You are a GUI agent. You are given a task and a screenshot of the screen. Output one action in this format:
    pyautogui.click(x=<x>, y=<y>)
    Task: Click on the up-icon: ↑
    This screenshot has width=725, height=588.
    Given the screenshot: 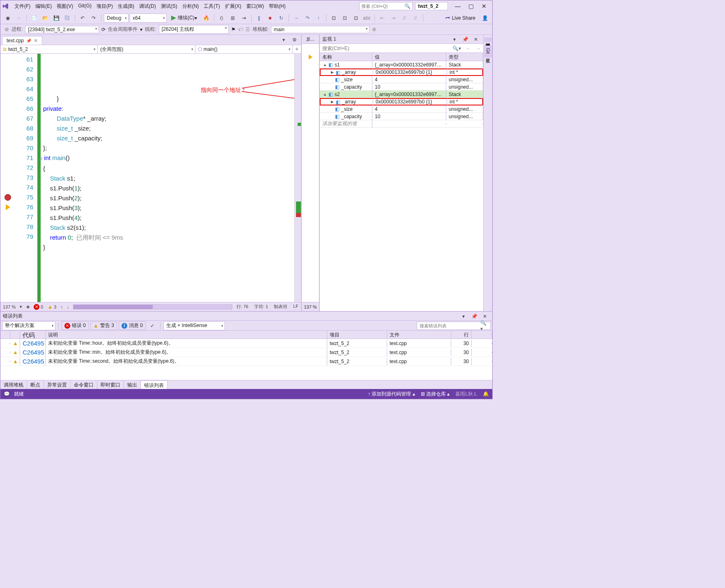 What is the action you would take?
    pyautogui.click(x=62, y=307)
    